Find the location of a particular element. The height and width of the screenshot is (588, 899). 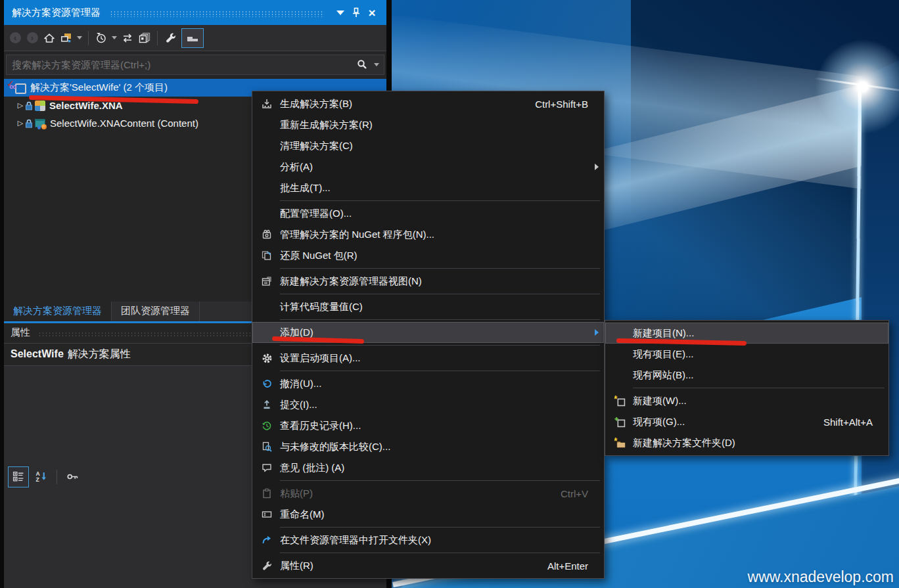

menu-item-undo: 撤消(U)... is located at coordinates (428, 384).